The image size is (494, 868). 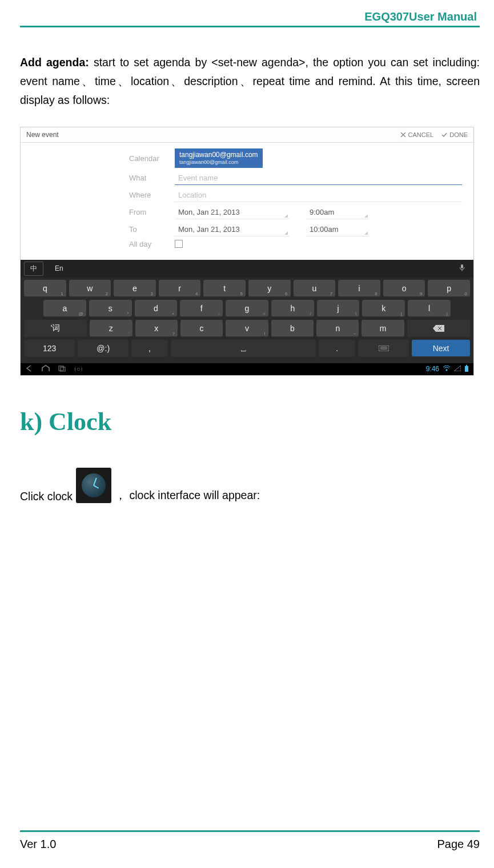 What do you see at coordinates (247, 328) in the screenshot?
I see `kb-key-v: v!` at bounding box center [247, 328].